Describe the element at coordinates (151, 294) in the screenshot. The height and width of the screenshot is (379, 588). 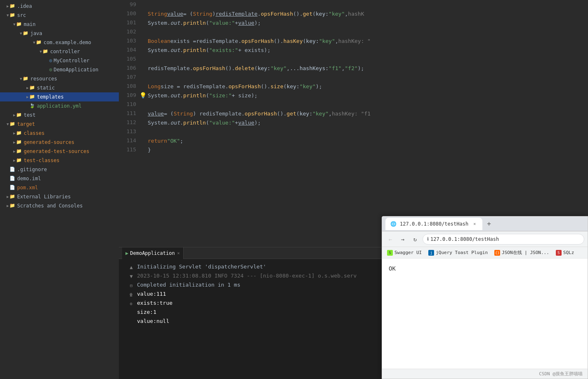
I see `console-text-4: value:111` at that location.